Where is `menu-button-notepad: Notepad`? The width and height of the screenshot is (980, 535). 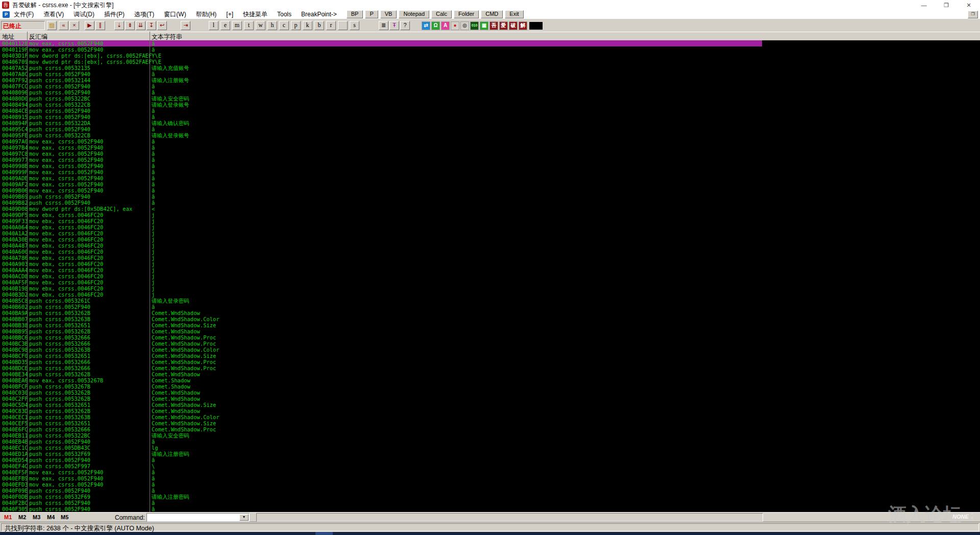 menu-button-notepad: Notepad is located at coordinates (414, 14).